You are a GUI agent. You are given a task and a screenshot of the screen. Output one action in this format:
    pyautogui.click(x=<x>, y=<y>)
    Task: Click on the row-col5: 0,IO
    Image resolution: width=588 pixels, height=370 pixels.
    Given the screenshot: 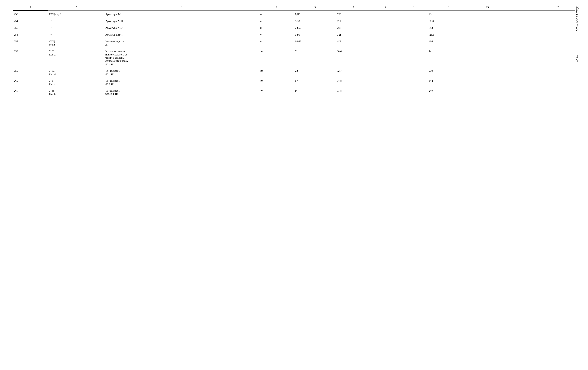 What is the action you would take?
    pyautogui.click(x=315, y=14)
    